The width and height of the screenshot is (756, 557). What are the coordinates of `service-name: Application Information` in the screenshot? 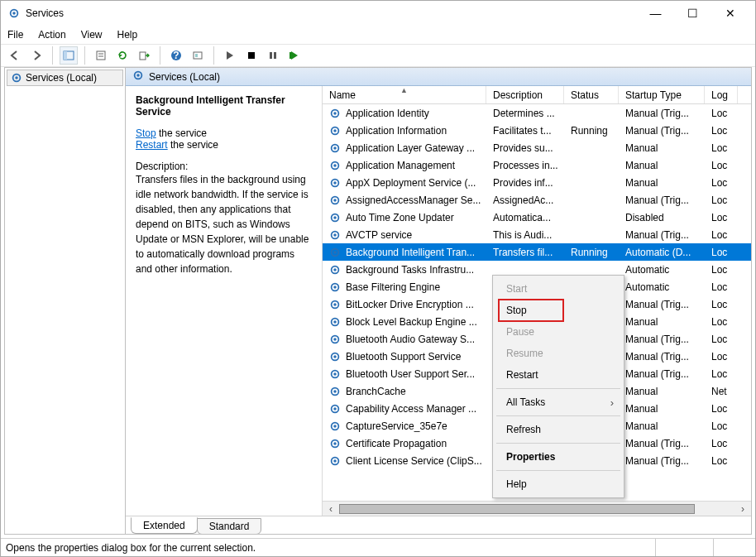 It's located at (396, 131).